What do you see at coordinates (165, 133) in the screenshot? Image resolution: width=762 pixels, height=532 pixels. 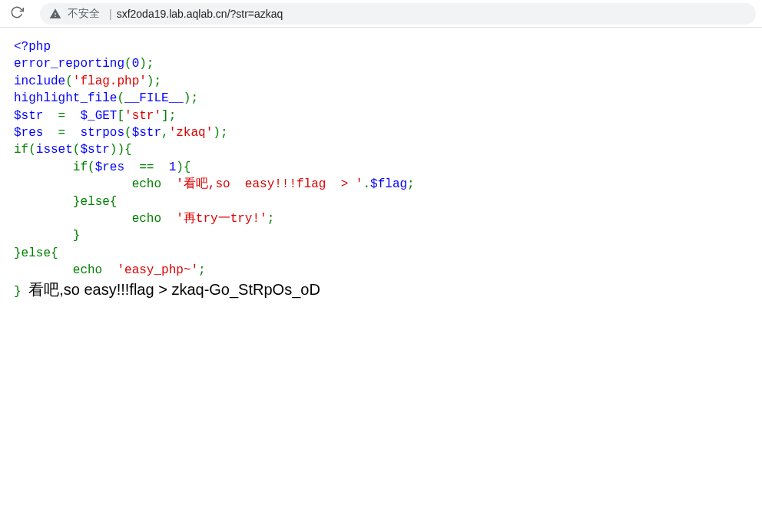 I see `comma: ,` at bounding box center [165, 133].